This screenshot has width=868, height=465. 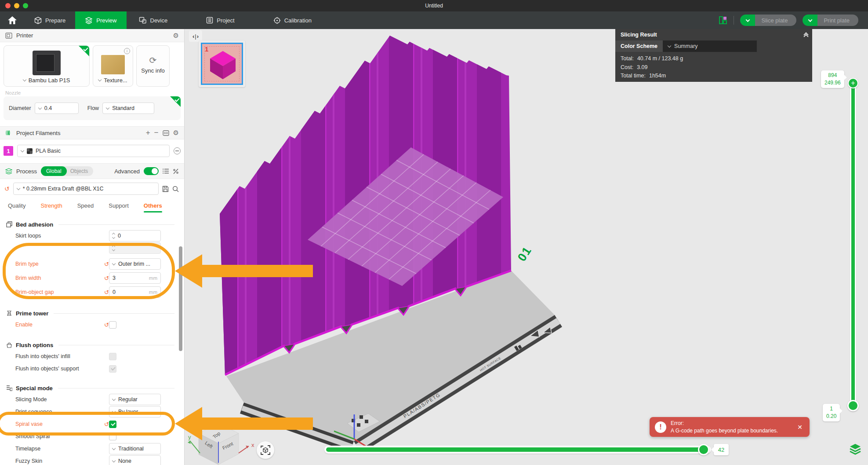 What do you see at coordinates (800, 427) in the screenshot?
I see `error-close-icon: ✕` at bounding box center [800, 427].